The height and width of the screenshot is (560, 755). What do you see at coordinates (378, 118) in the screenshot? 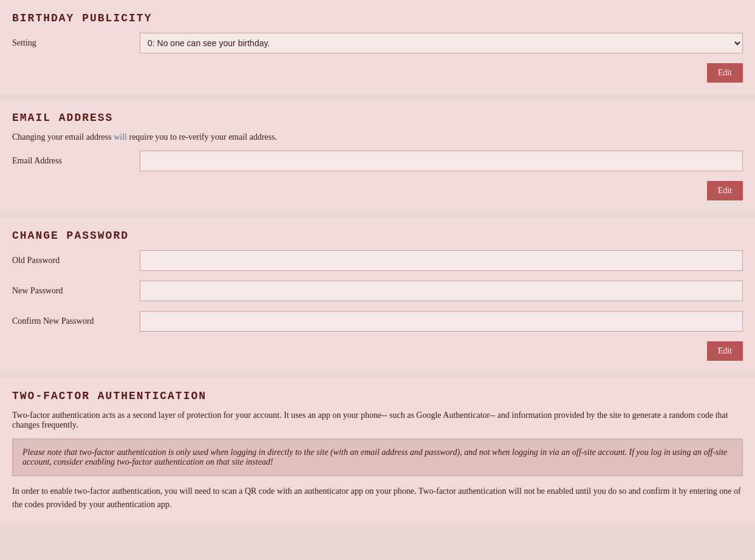
I see `email-address-title: Email Address` at bounding box center [378, 118].